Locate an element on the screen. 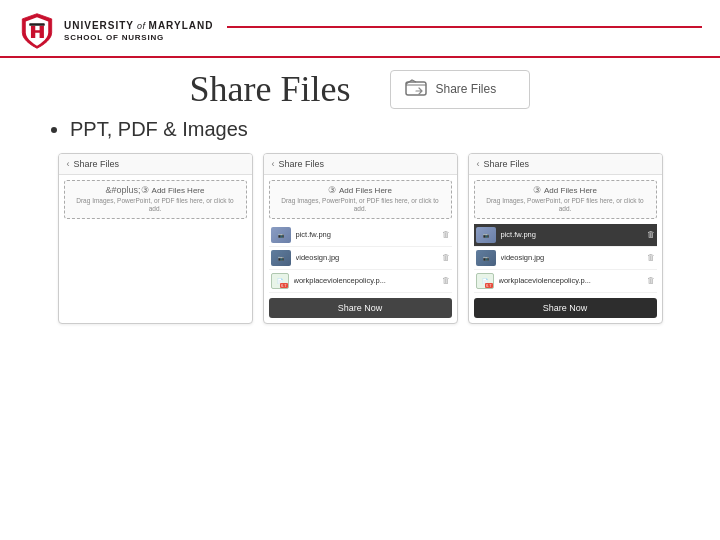 The image size is (720, 540). screenshot-panel-3: ‹ Share Files ③ Add Files Here Drag Imag… is located at coordinates (566, 238).